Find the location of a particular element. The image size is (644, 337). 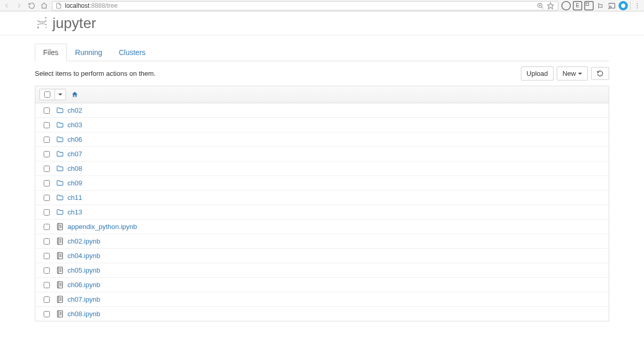

file-name-link: ch02.ipynb is located at coordinates (84, 241).